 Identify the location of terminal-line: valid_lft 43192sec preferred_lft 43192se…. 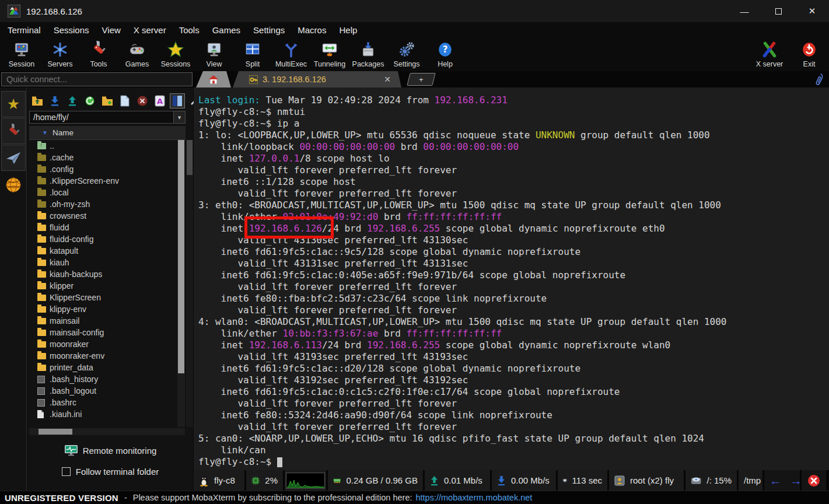
(513, 380).